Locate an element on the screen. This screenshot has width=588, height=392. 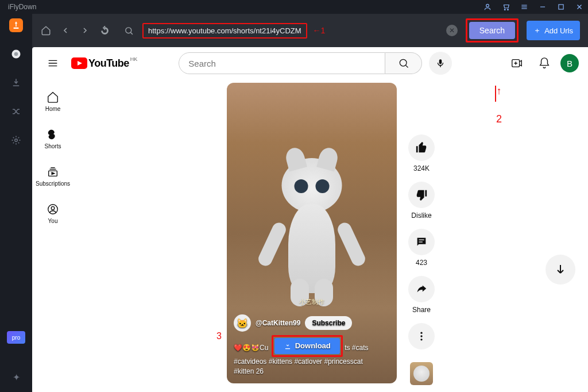
sparkle-icon: ✦ is located at coordinates (16, 377).